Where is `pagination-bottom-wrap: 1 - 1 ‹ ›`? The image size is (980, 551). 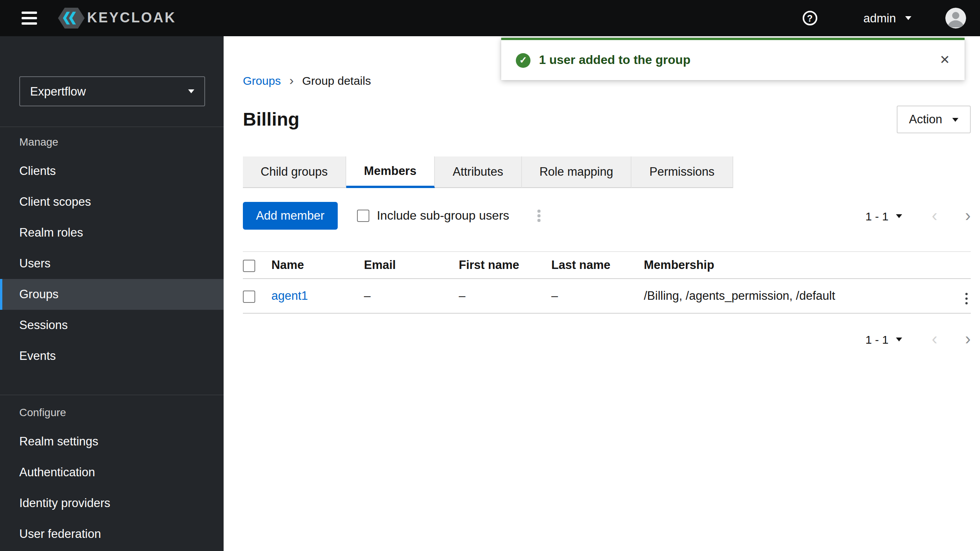 pagination-bottom-wrap: 1 - 1 ‹ › is located at coordinates (607, 339).